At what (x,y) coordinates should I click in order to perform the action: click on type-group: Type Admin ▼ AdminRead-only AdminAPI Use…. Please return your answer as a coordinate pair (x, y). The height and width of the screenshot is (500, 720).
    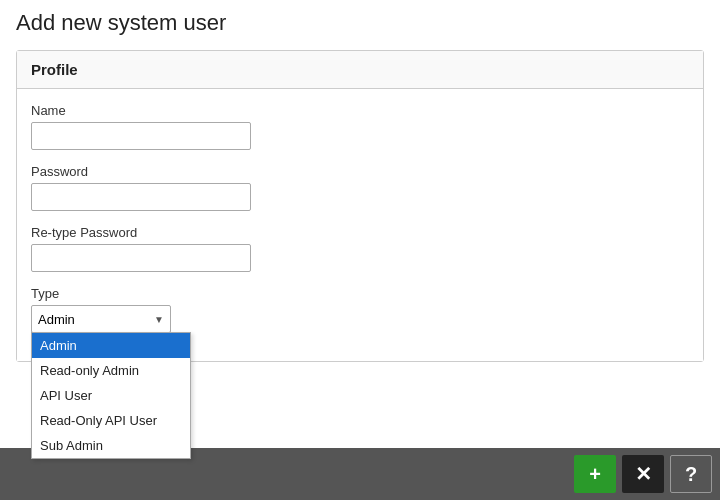
    Looking at the image, I should click on (360, 310).